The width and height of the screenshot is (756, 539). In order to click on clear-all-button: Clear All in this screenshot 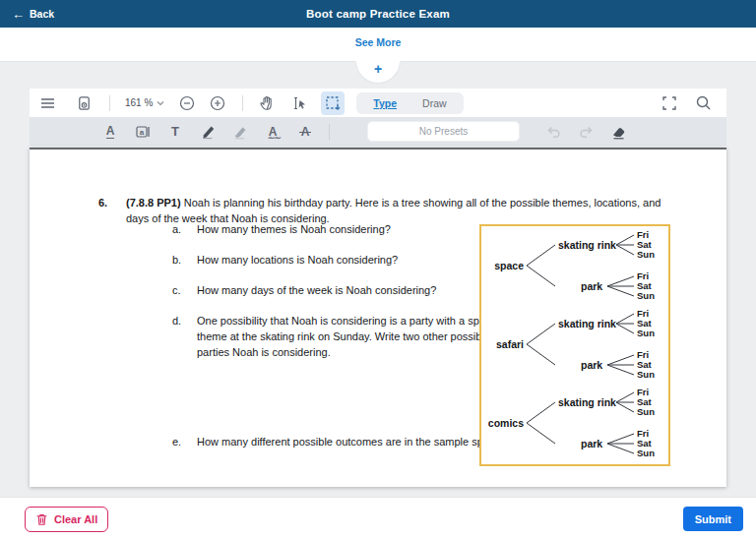, I will do `click(67, 519)`.